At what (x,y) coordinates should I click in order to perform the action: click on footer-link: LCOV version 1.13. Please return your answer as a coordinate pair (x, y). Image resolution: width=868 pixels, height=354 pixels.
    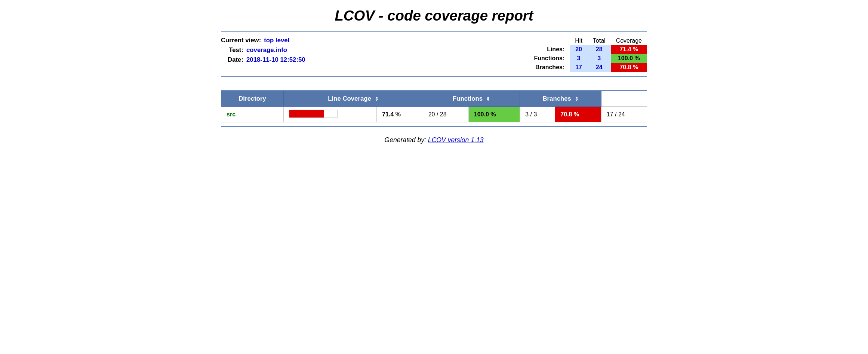
    Looking at the image, I should click on (456, 140).